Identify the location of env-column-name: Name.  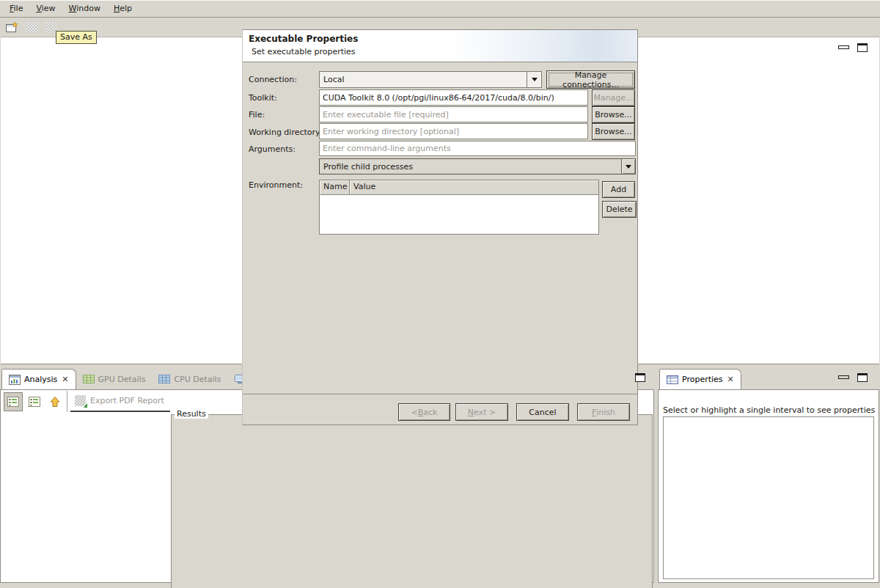
(334, 188).